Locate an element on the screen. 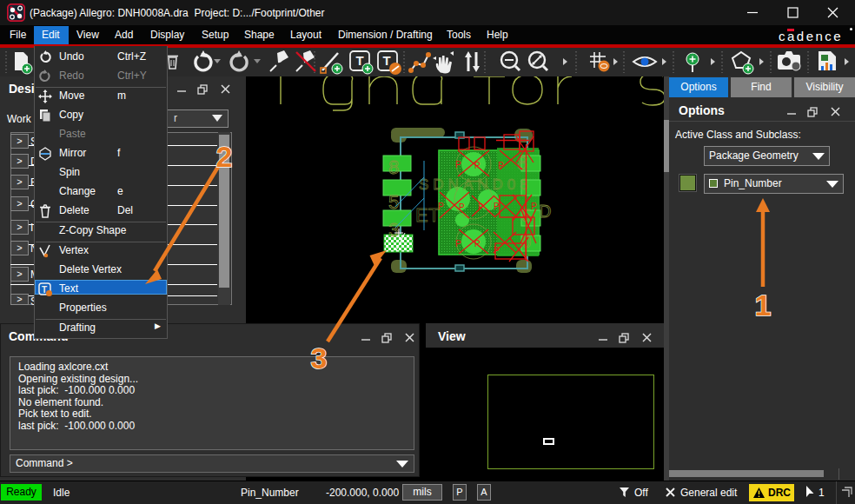  svg-text: 1 is located at coordinates (763, 305).